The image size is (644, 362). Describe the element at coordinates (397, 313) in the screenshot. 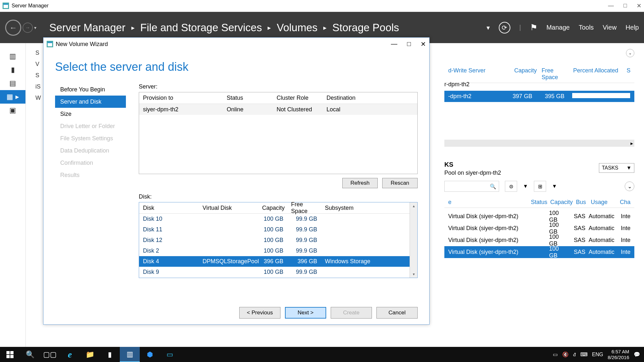

I see `cancel-button: Cancel` at that location.